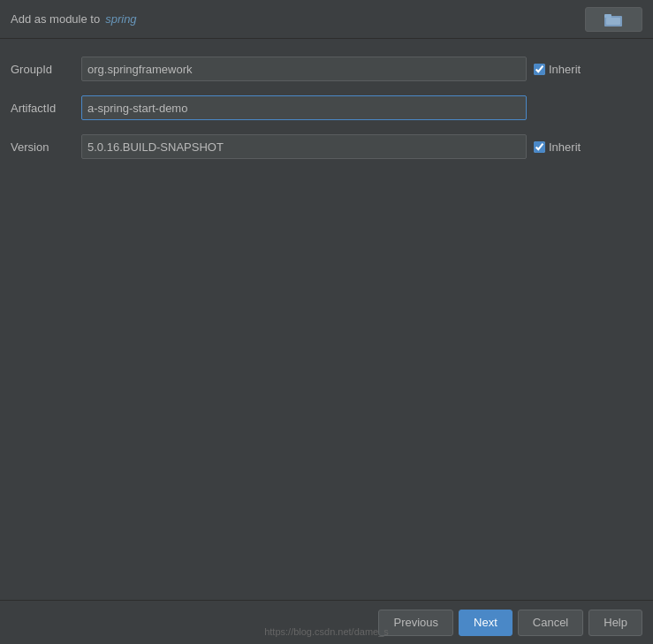 The image size is (653, 644). What do you see at coordinates (615, 623) in the screenshot?
I see `help-button: Help` at bounding box center [615, 623].